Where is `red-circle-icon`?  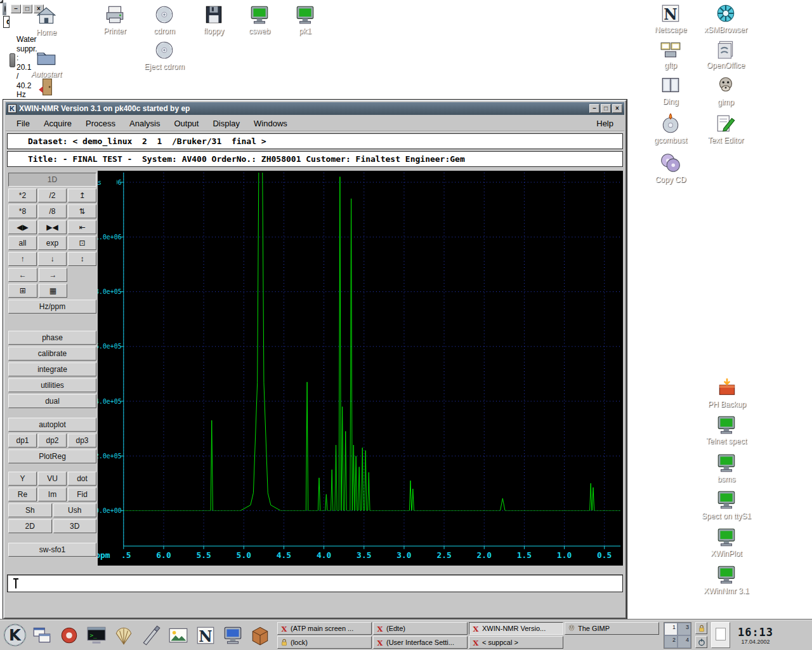
red-circle-icon is located at coordinates (69, 635).